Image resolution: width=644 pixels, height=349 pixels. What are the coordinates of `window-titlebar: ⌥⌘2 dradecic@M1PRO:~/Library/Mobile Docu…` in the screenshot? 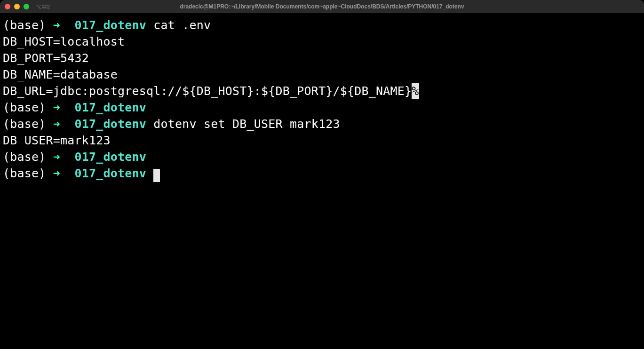 It's located at (322, 7).